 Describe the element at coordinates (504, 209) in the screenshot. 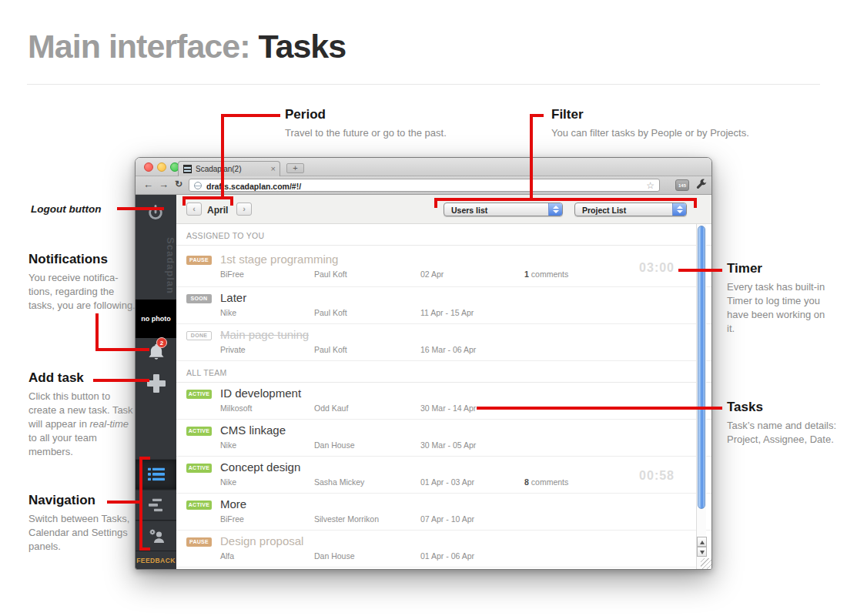

I see `users-filter-select: Users list` at that location.